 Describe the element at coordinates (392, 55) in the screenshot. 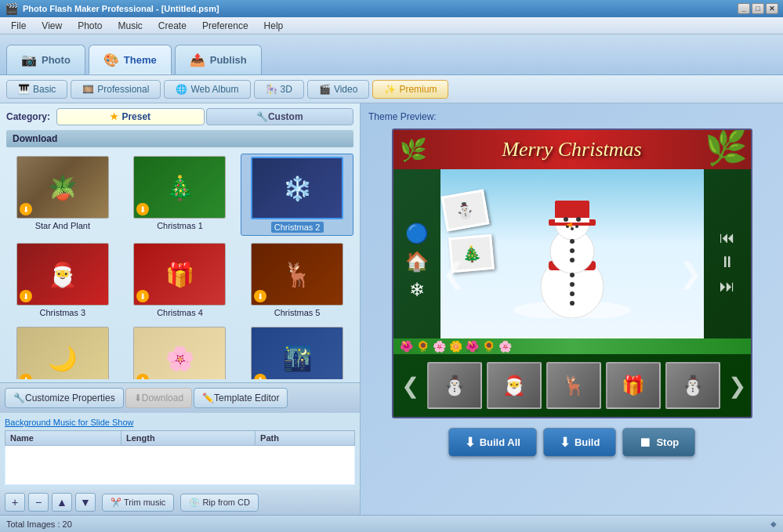

I see `toolbar-tabs: 📷 Photo 🎨 Theme 📤 Publish` at that location.